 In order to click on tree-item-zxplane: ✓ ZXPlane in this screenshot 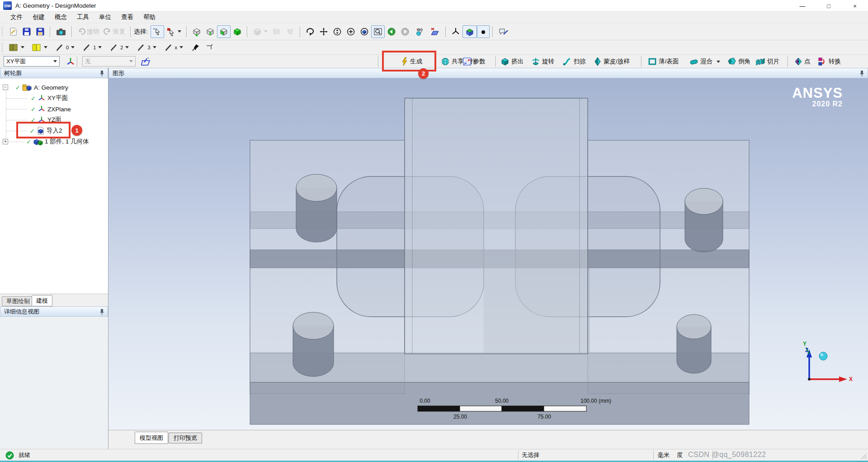, I will do `click(51, 109)`.